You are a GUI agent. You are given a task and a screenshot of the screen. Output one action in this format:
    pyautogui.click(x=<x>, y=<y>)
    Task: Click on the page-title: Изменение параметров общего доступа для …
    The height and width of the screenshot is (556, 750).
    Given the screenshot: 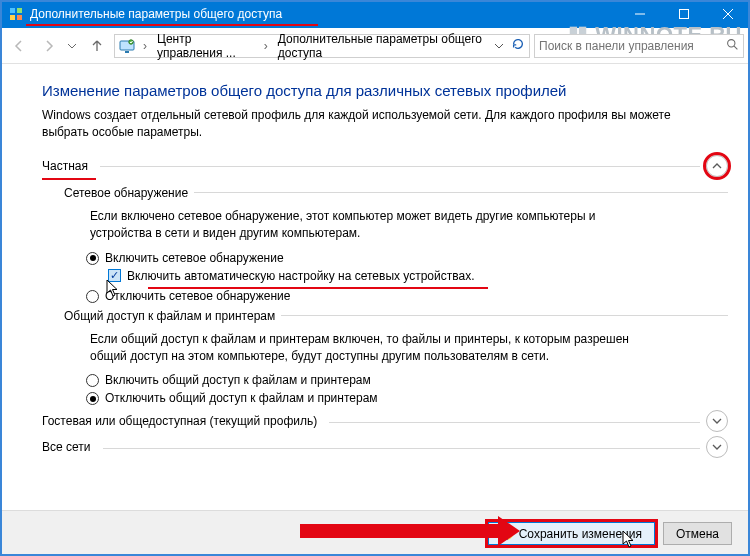 What is the action you would take?
    pyautogui.click(x=385, y=90)
    